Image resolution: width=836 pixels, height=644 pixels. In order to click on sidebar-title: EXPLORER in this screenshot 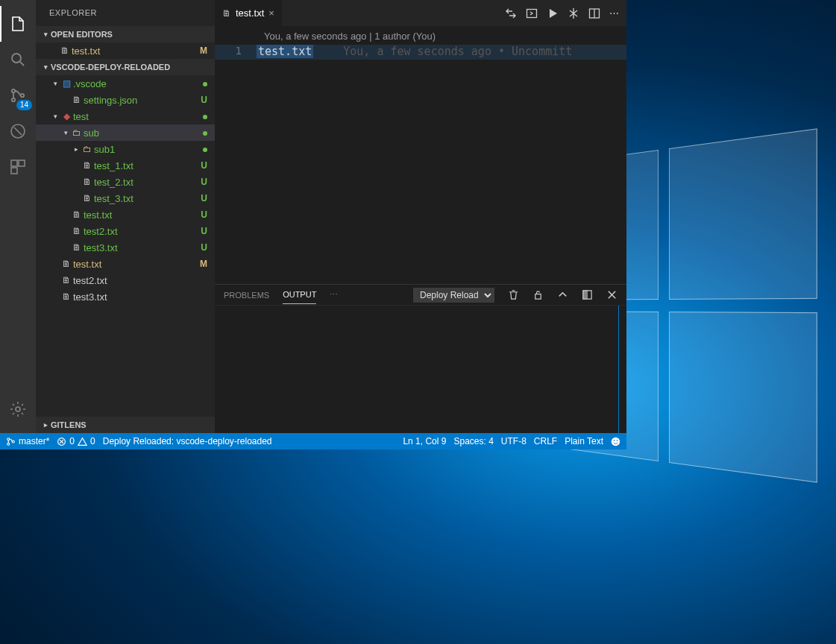, I will do `click(125, 13)`.